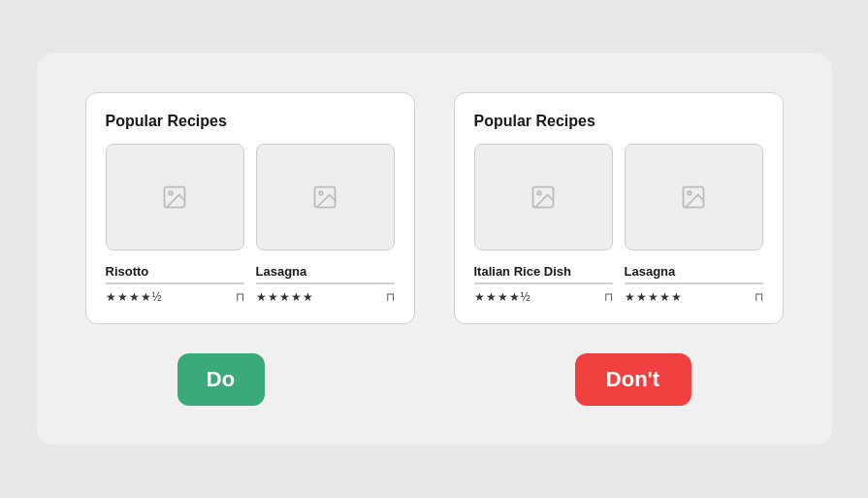 The height and width of the screenshot is (498, 868). I want to click on dont-item-2-name: Lasagna, so click(694, 272).